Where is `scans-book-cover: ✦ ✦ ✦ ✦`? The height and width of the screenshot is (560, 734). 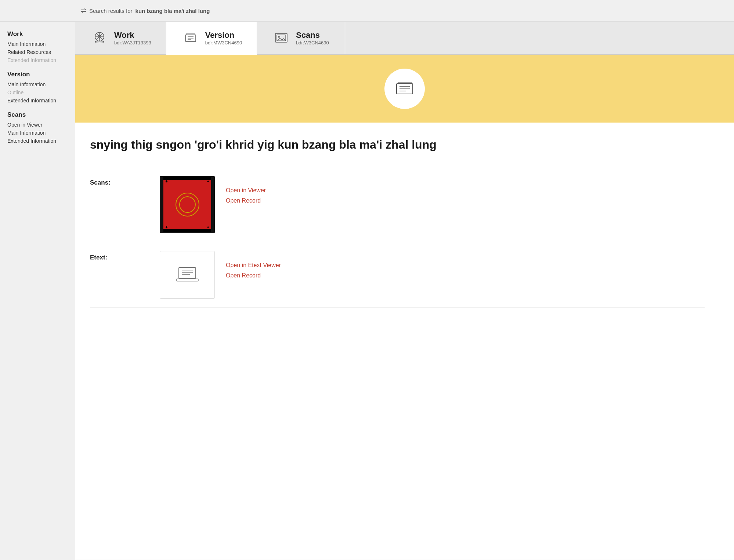 scans-book-cover: ✦ ✦ ✦ ✦ is located at coordinates (187, 204).